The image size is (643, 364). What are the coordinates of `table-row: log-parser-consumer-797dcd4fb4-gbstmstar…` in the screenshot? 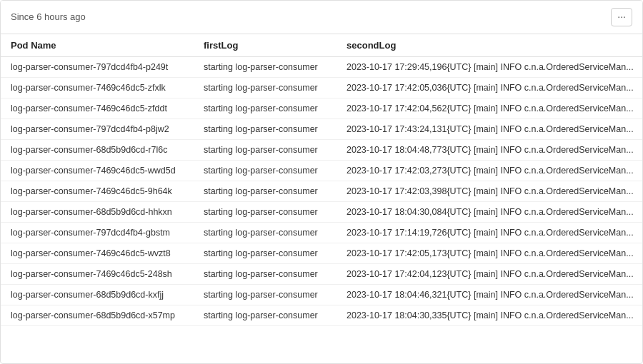 It's located at (322, 233).